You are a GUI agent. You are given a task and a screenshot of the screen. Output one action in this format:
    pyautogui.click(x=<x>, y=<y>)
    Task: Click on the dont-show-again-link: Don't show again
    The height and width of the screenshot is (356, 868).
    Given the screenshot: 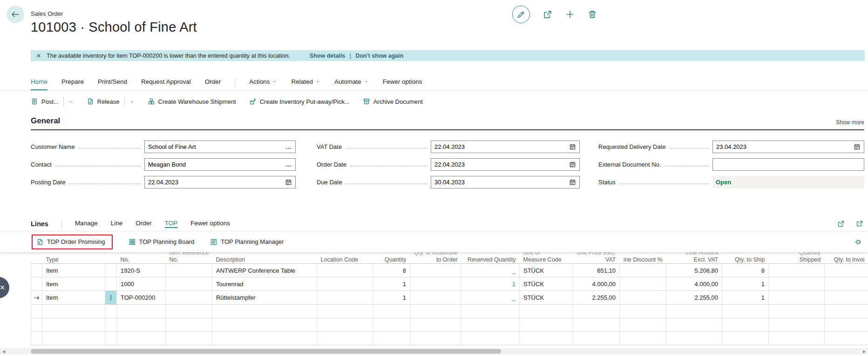 What is the action you would take?
    pyautogui.click(x=379, y=56)
    